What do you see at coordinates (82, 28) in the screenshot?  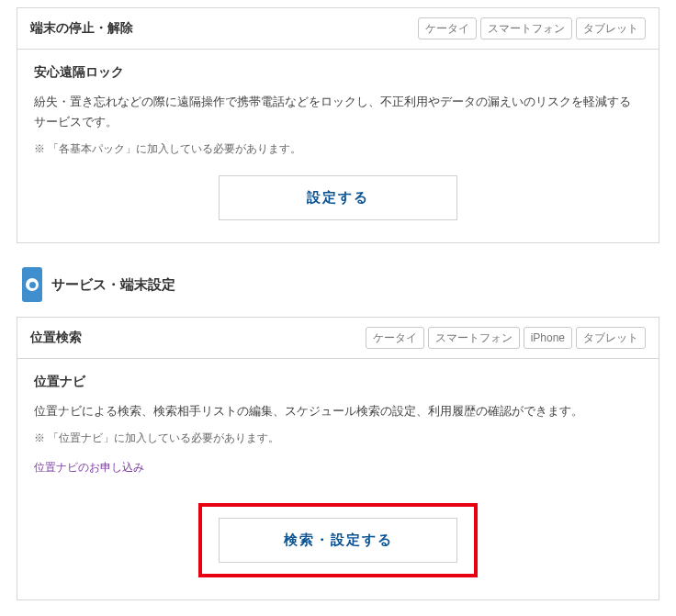 I see `card-header-title: 端末の停止・解除` at bounding box center [82, 28].